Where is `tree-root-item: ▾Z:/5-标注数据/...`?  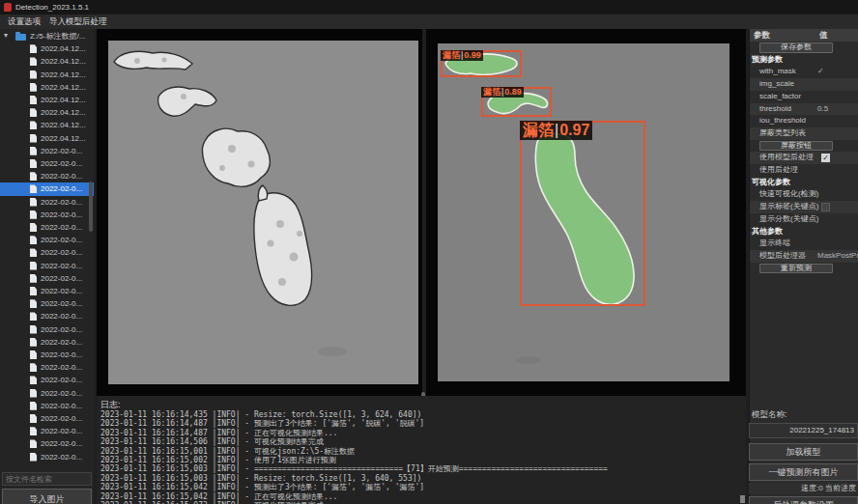
tree-root-item: ▾Z:/5-标注数据/... is located at coordinates (46, 37).